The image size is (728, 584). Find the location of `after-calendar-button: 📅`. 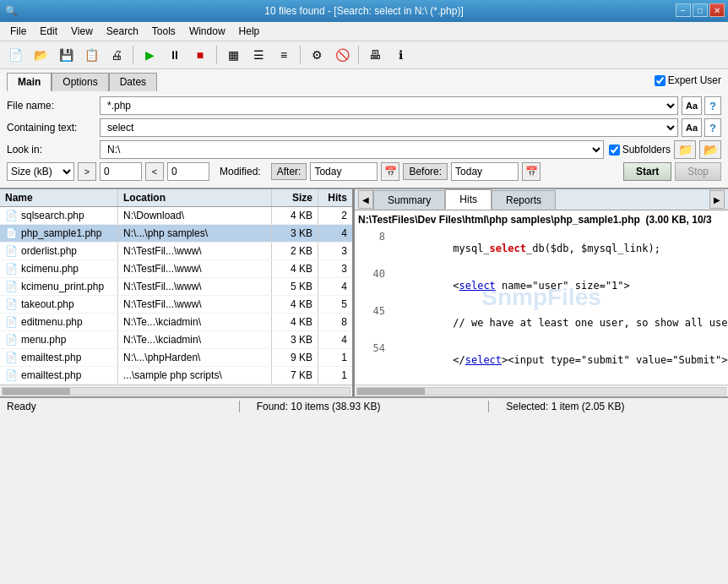

after-calendar-button: 📅 is located at coordinates (390, 172).